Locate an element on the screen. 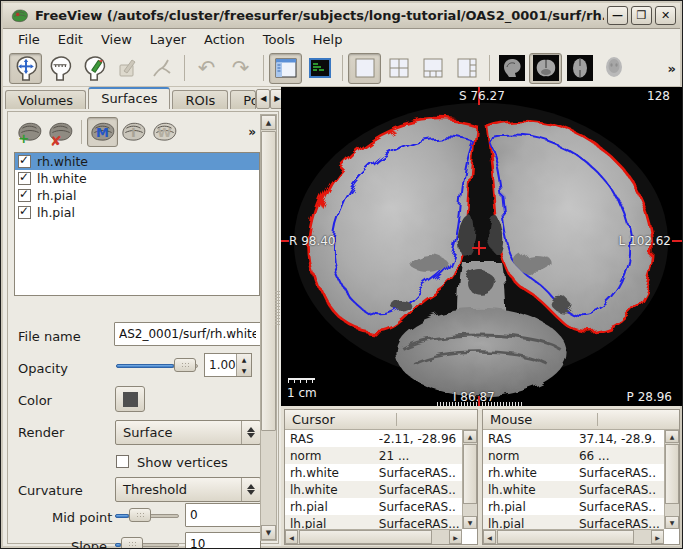  table-row: norm66 ... is located at coordinates (574, 456).